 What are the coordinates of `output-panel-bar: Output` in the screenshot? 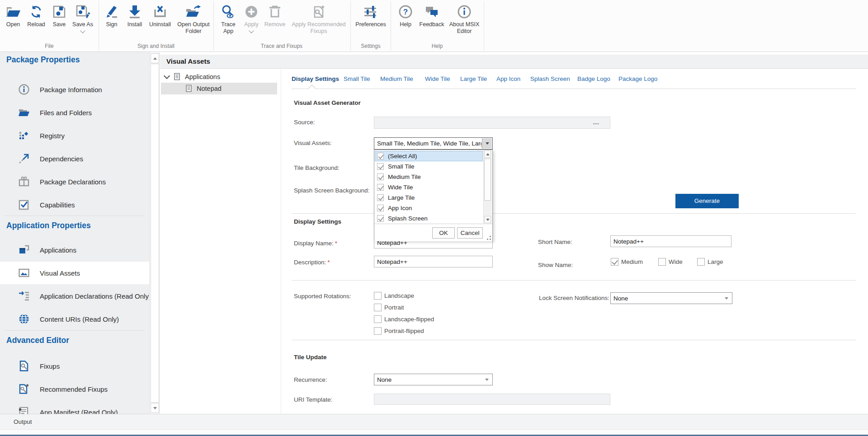 It's located at (434, 422).